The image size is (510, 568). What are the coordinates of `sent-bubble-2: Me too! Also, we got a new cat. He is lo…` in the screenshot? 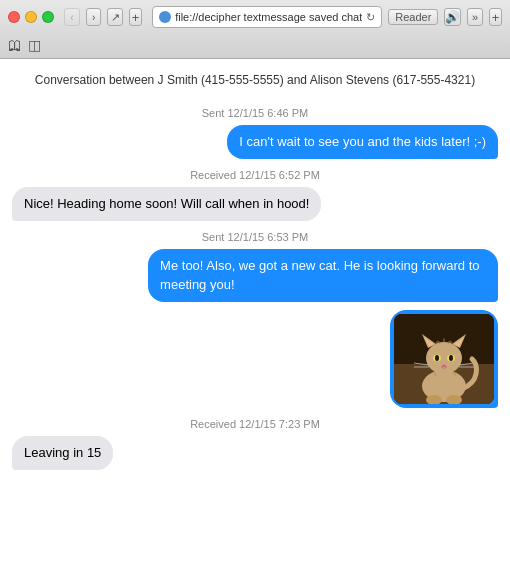 It's located at (323, 275).